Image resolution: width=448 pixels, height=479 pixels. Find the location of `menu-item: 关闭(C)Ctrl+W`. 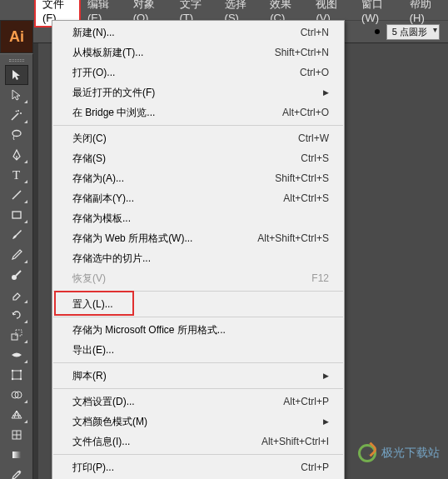

menu-item: 关闭(C)Ctrl+W is located at coordinates (198, 138).